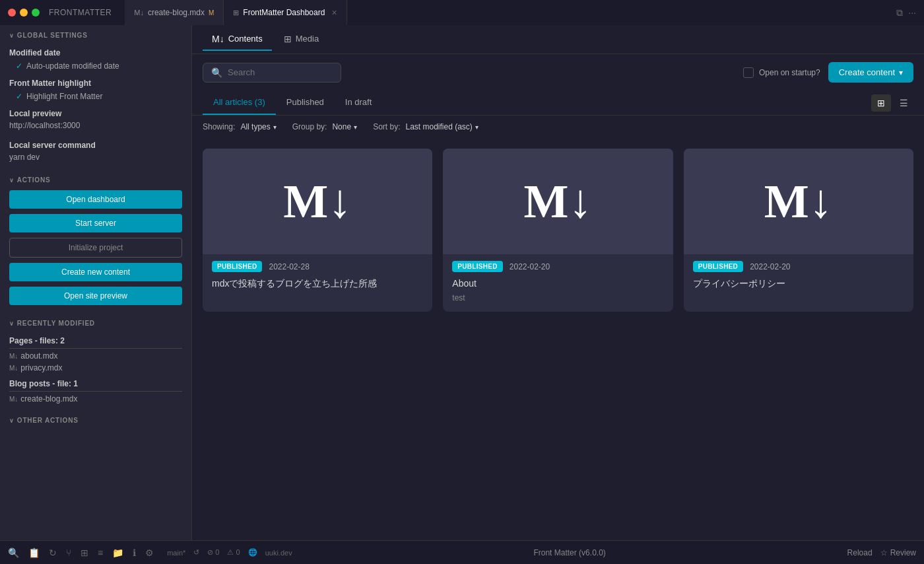 This screenshot has height=564, width=924. Describe the element at coordinates (238, 40) in the screenshot. I see `tab-contents: M↓ Contents` at that location.